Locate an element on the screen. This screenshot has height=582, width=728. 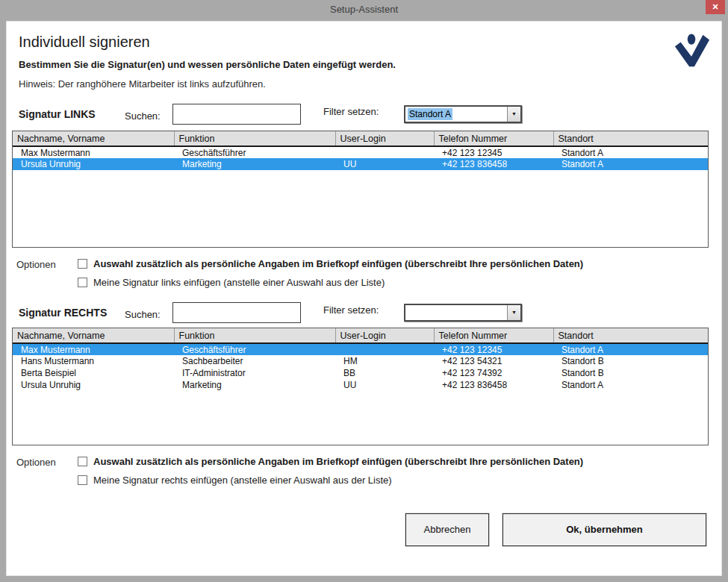
search-label-rechts: Suchen: is located at coordinates (143, 315).